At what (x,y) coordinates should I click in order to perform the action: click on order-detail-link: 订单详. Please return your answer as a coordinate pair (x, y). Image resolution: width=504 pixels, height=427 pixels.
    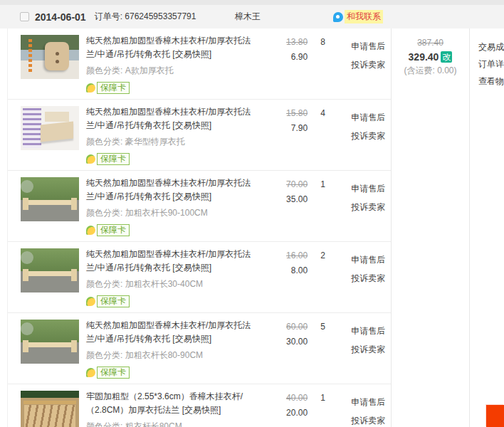
    Looking at the image, I should click on (491, 64).